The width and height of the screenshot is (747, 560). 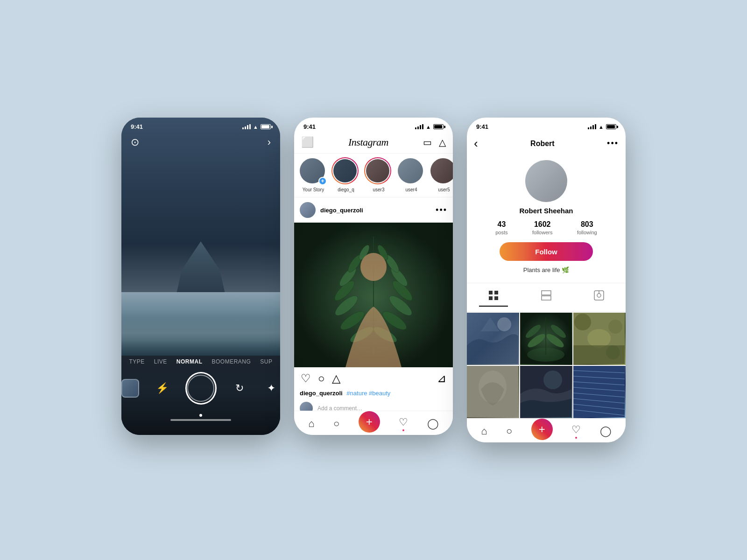 What do you see at coordinates (411, 175) in the screenshot?
I see `story-item-4: user4` at bounding box center [411, 175].